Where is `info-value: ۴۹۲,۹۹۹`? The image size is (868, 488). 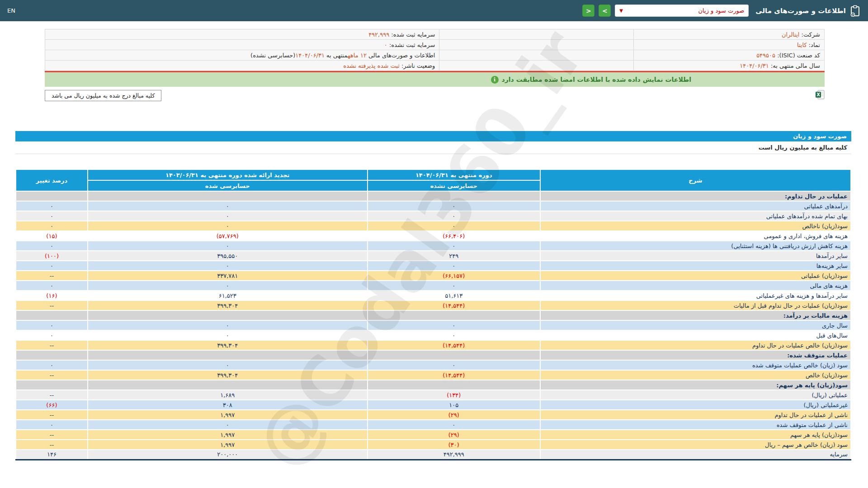
info-value: ۴۹۲,۹۹۹ is located at coordinates (379, 34).